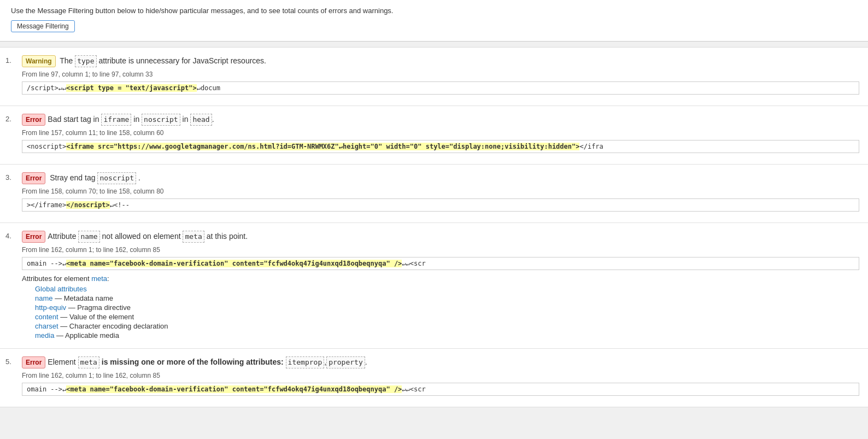 The image size is (868, 439). What do you see at coordinates (441, 362) in the screenshot?
I see `item-title: ErrorElement meta is missing one or more…` at bounding box center [441, 362].